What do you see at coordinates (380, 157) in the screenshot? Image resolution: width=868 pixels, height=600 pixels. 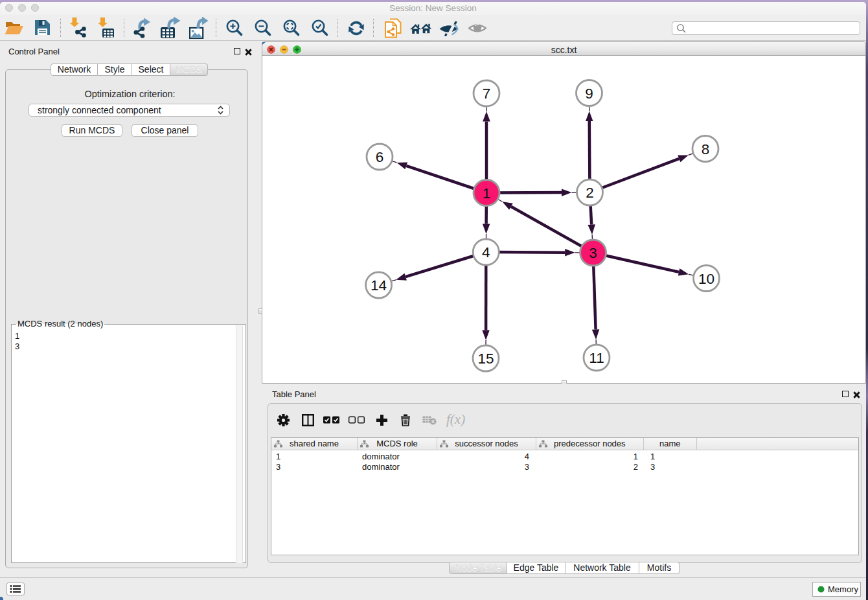 I see `svg-text: 6` at bounding box center [380, 157].